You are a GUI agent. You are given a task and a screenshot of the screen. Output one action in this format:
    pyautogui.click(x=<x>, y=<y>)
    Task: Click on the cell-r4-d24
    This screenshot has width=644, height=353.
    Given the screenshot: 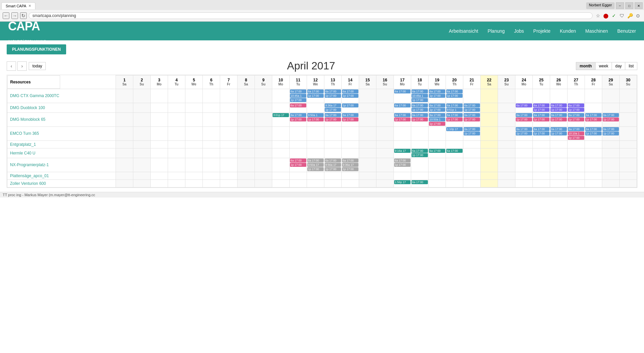 What is the action you would take?
    pyautogui.click(x=524, y=144)
    